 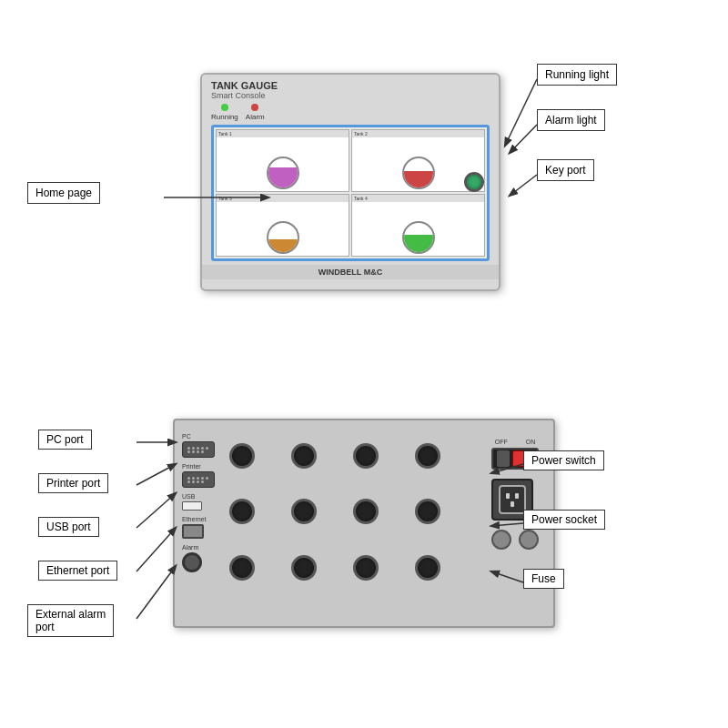 I want to click on pc-port-label: PC port, so click(x=66, y=440).